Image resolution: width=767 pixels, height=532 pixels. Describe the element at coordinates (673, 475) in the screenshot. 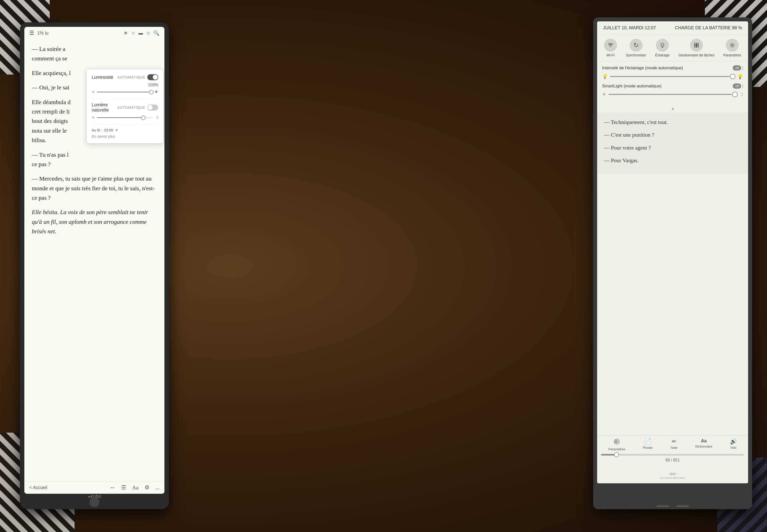

I see `tea-logo-area: · tea · the ebook alternative` at that location.